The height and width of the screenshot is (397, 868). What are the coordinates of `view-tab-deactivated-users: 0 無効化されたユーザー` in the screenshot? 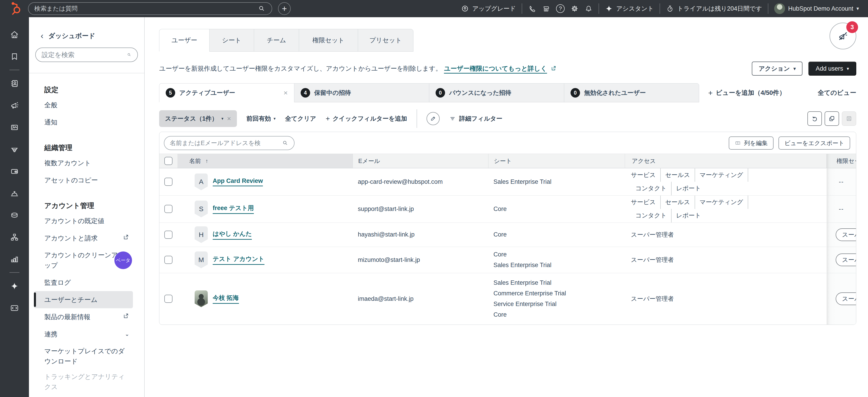 It's located at (631, 93).